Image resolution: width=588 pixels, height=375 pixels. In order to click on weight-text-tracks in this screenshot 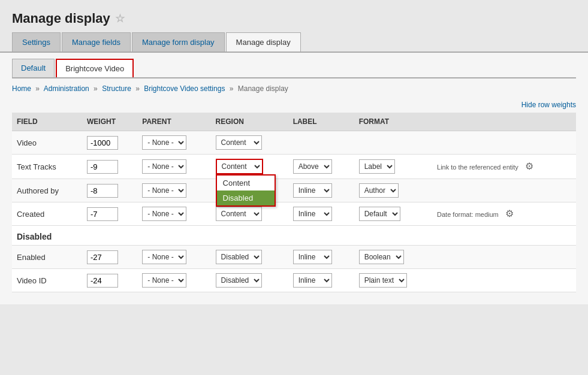, I will do `click(110, 167)`.